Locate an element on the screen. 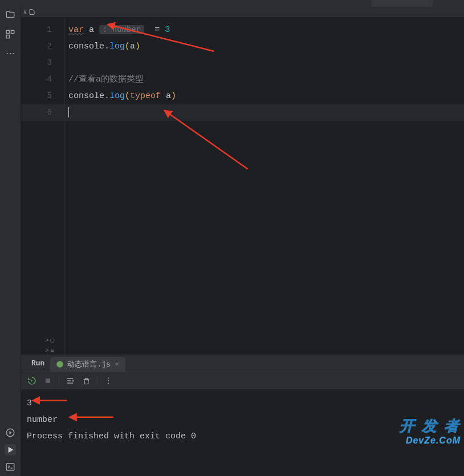  line-number: 6 is located at coordinates (43, 113).